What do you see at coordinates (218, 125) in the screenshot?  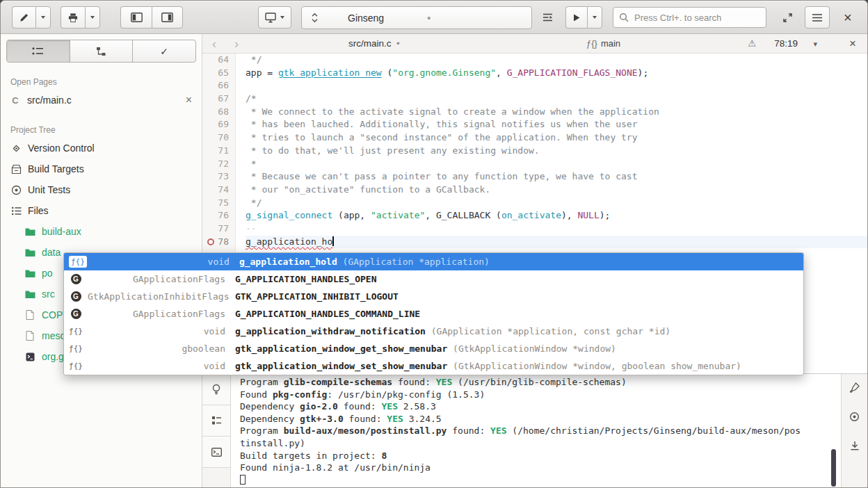 I see `line-number: 69` at bounding box center [218, 125].